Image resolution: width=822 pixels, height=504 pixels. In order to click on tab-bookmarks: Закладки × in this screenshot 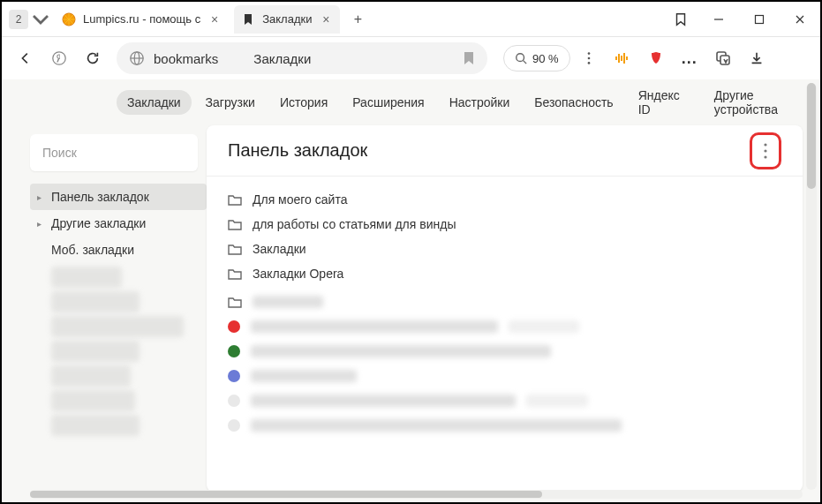, I will do `click(287, 19)`.